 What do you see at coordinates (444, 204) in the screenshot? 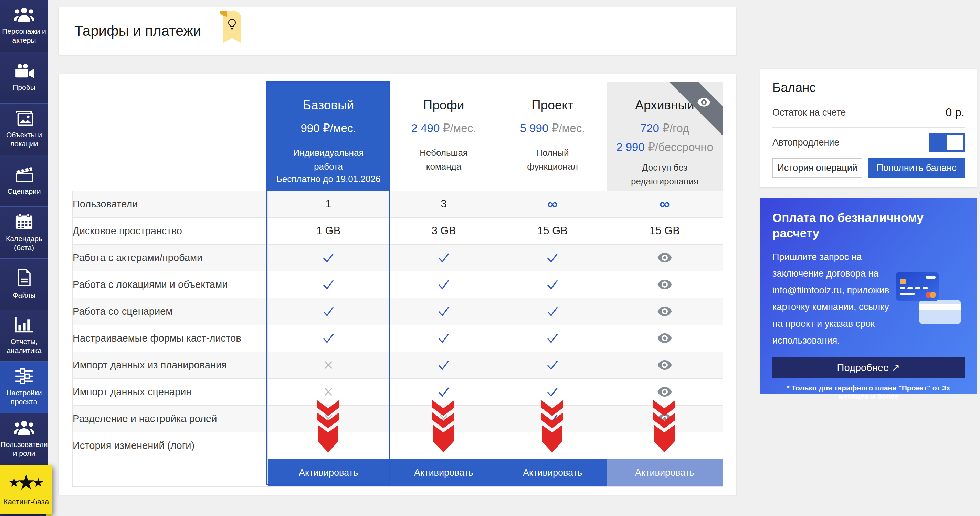
I see `feature-cell-pro: 3` at bounding box center [444, 204].